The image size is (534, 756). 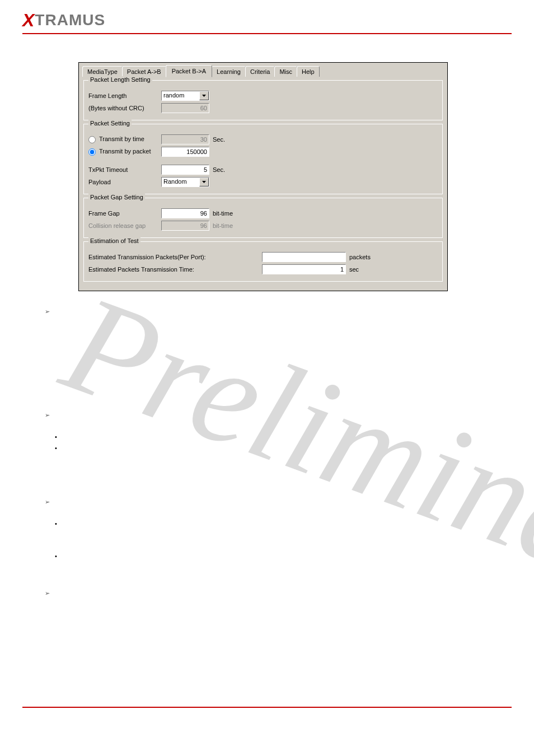 What do you see at coordinates (185, 108) in the screenshot?
I see `bytes-input` at bounding box center [185, 108].